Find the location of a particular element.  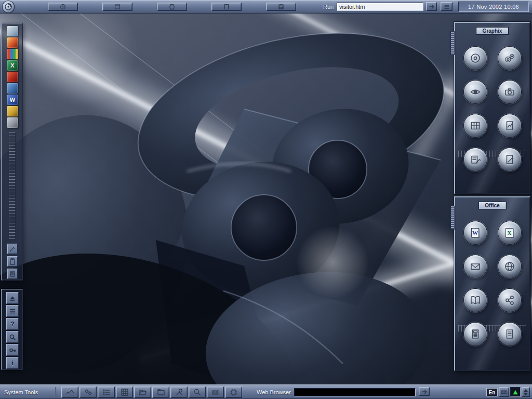

printer-icon is located at coordinates (172, 7).